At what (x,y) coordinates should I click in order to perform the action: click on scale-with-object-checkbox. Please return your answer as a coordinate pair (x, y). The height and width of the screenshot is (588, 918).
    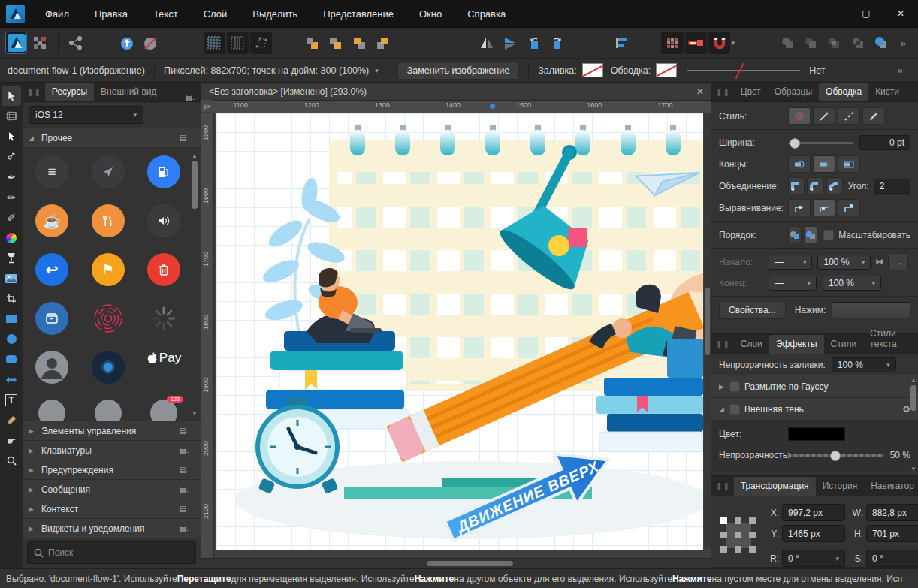
    Looking at the image, I should click on (829, 235).